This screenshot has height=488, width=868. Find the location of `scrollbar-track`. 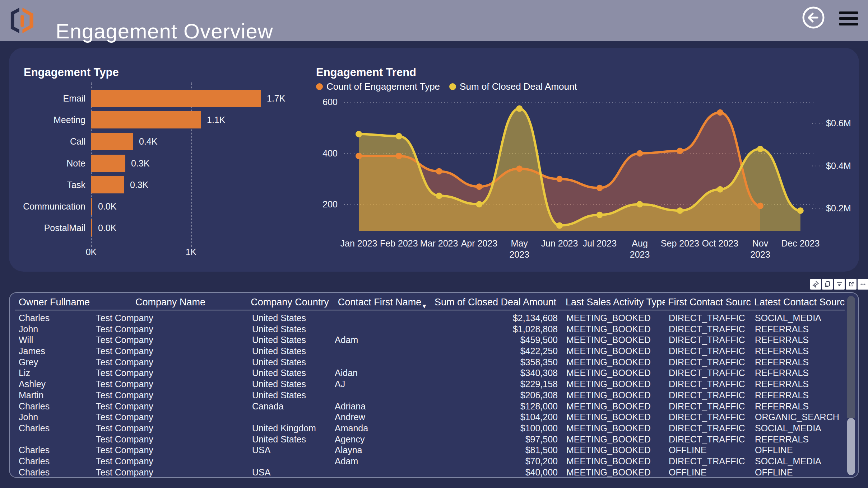

scrollbar-track is located at coordinates (851, 357).